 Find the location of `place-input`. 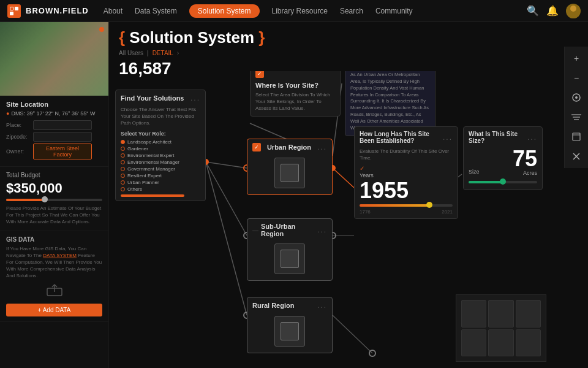

place-input is located at coordinates (62, 125).